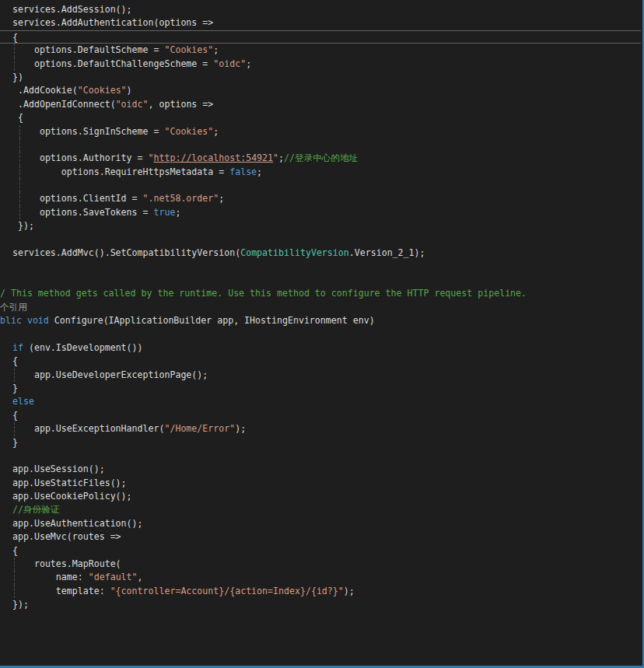  Describe the element at coordinates (320, 9) in the screenshot. I see `code-line-1: services.AddSession();` at that location.